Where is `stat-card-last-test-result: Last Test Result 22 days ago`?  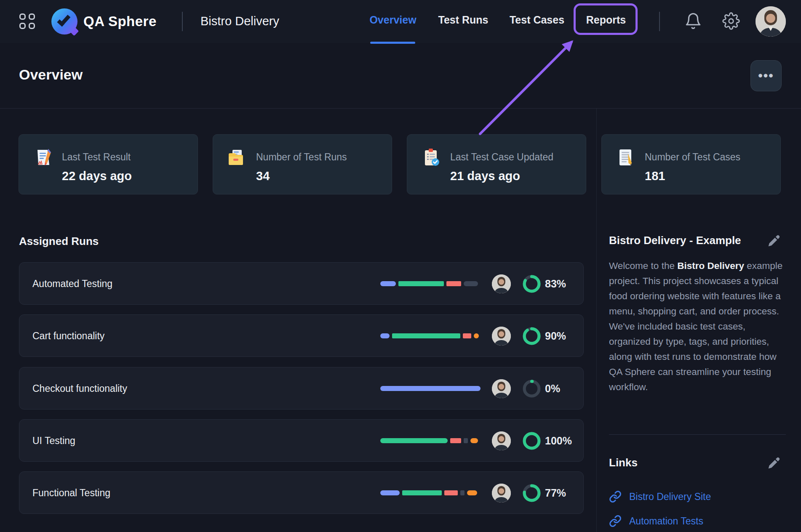 stat-card-last-test-result: Last Test Result 22 days ago is located at coordinates (108, 164).